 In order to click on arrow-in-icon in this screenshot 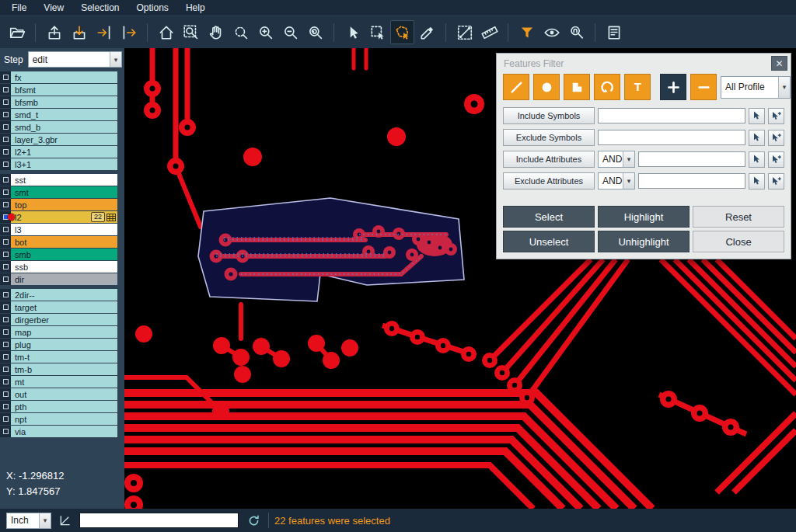, I will do `click(104, 33)`.